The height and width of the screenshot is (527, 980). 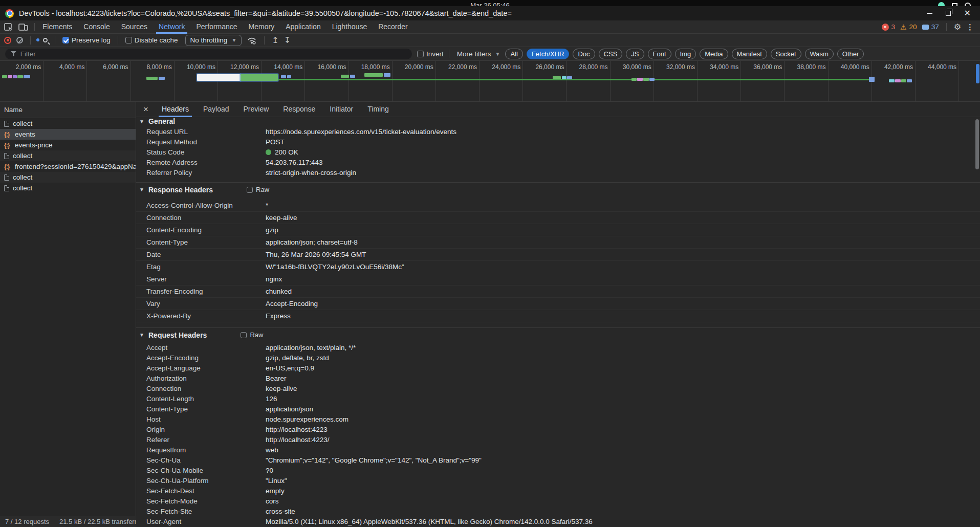 What do you see at coordinates (250, 190) in the screenshot?
I see `raw-checkbox-box` at bounding box center [250, 190].